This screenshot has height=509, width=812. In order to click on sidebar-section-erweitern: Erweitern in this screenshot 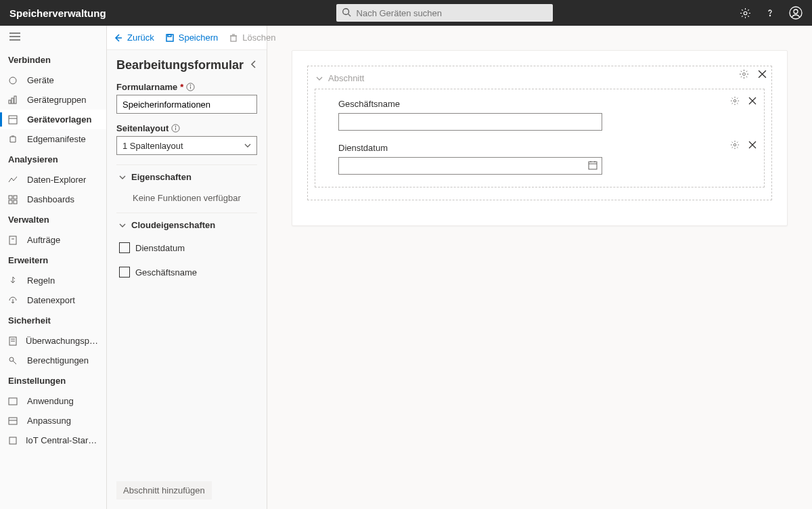, I will do `click(53, 260)`.